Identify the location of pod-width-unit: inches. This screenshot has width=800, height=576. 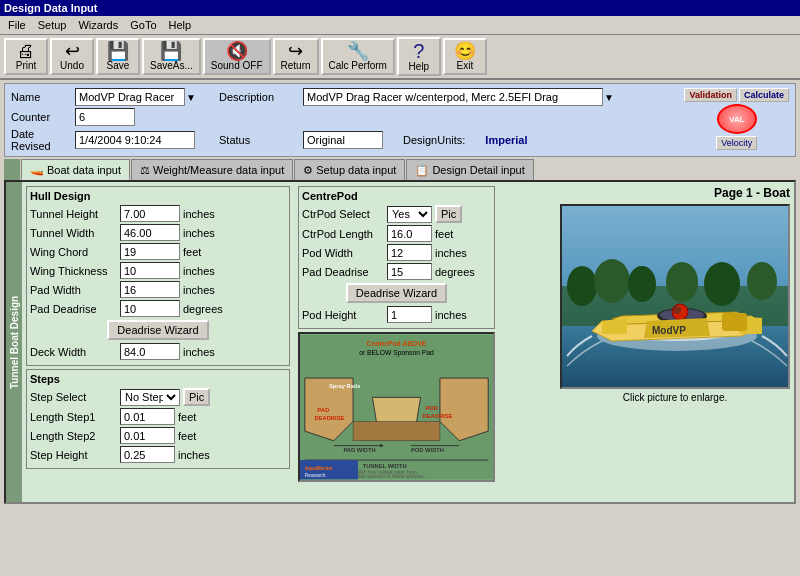
(451, 253).